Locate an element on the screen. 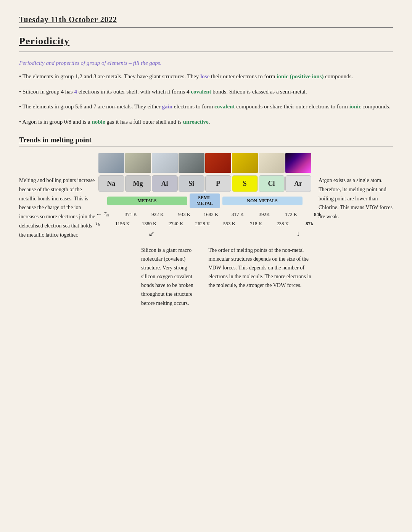  silicon-description: Silicon is a giant macro molecular (cova… is located at coordinates (171, 277).